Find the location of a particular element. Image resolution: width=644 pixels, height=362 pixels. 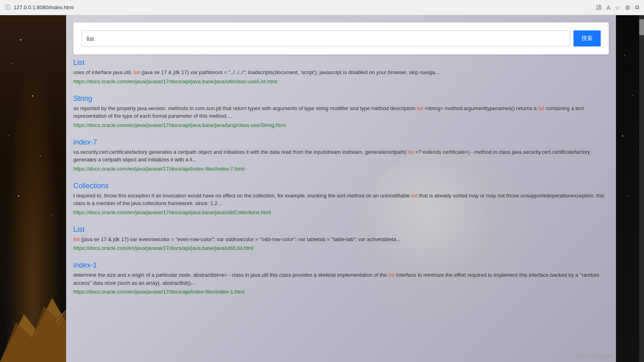

scrollbar-thumb is located at coordinates (642, 27).